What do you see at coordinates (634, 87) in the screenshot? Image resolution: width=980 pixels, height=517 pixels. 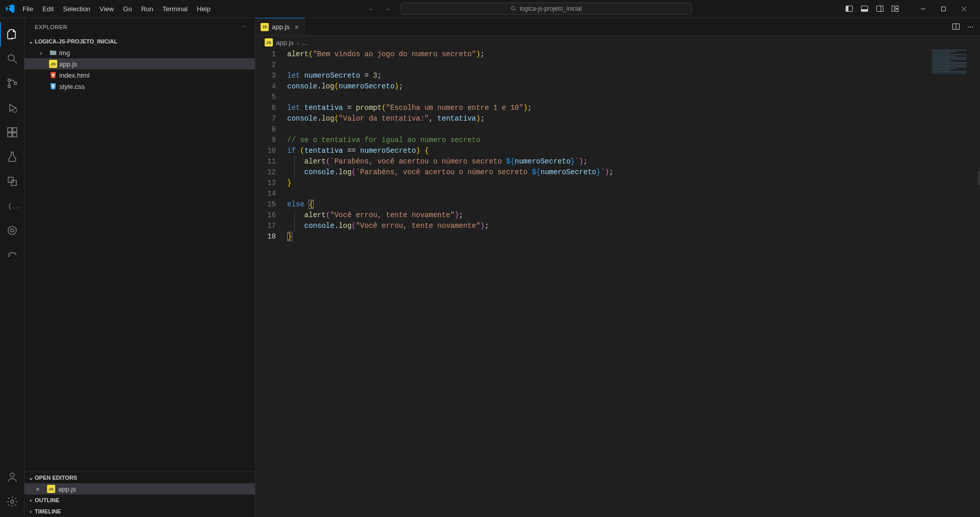 I see `code-line: console.log(numeroSecreto);` at bounding box center [634, 87].